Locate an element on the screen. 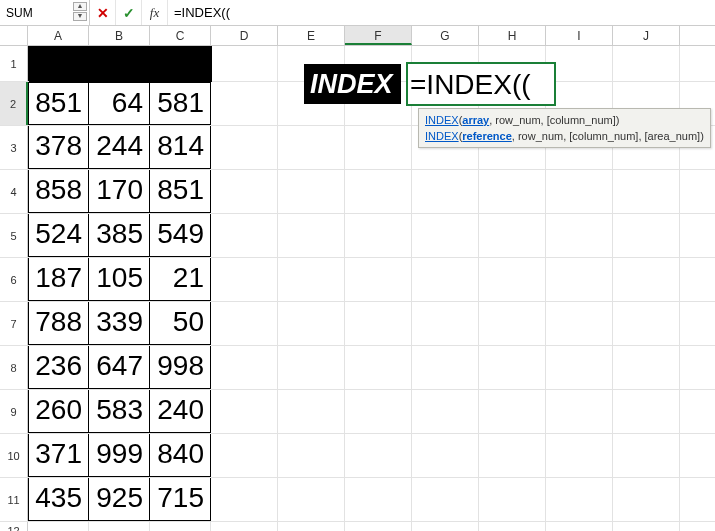  row-header-1: 1 is located at coordinates (14, 64).